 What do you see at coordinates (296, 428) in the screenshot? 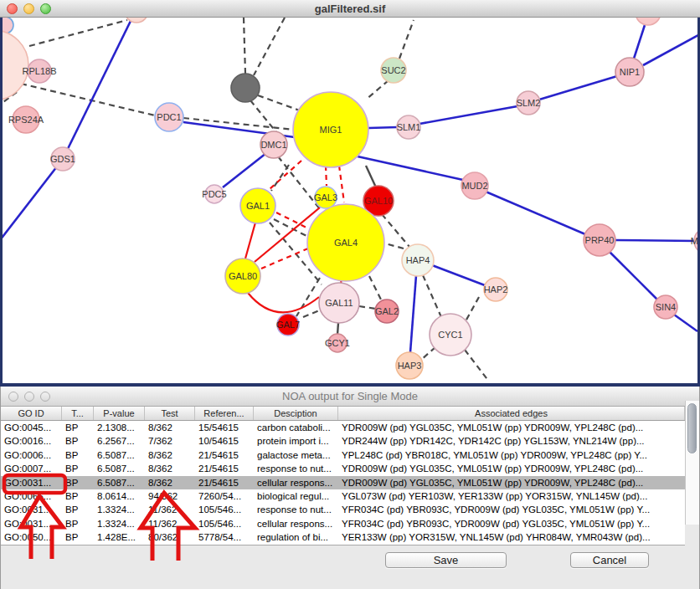
I see `table-cell: carbon cataboli...` at bounding box center [296, 428].